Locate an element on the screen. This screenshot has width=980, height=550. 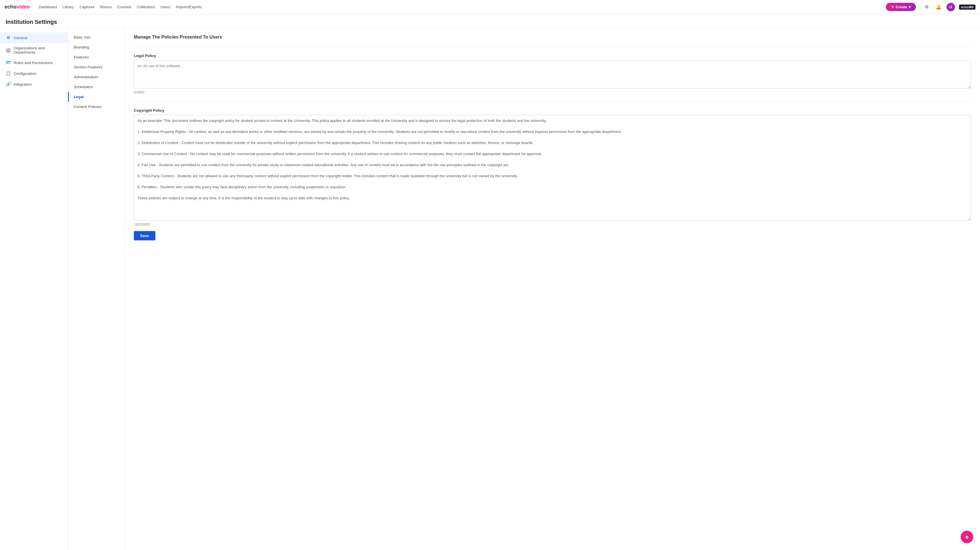
user-avatar: U is located at coordinates (951, 7).